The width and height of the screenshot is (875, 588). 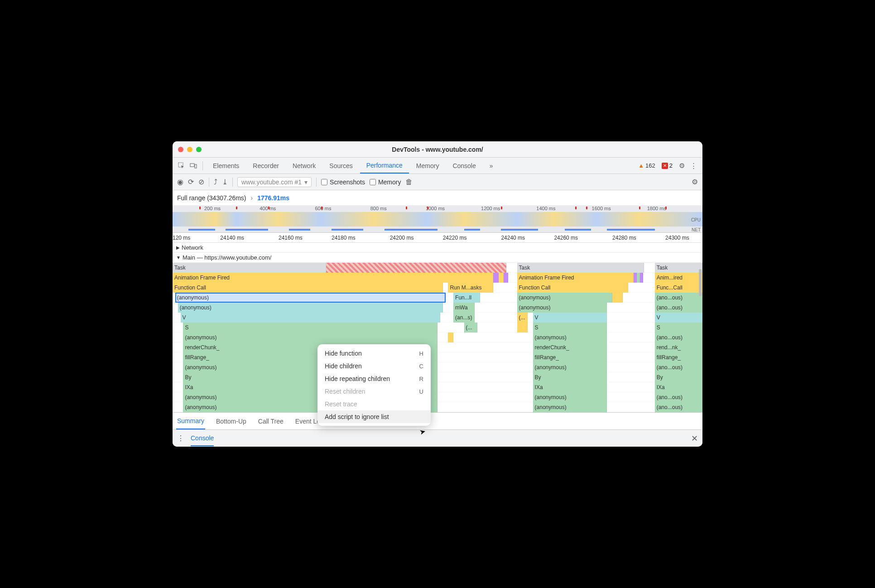 I want to click on drawer-menu-icon: ⋮, so click(x=181, y=439).